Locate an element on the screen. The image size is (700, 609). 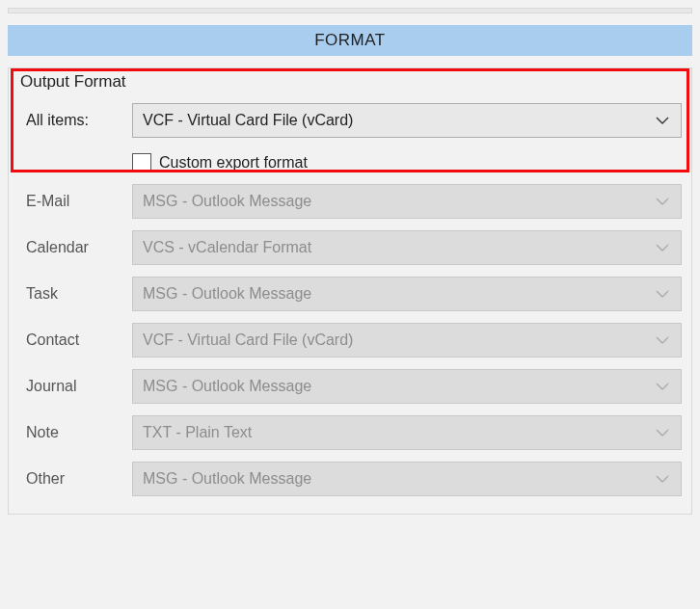
checkbox-custom-export is located at coordinates (142, 163).